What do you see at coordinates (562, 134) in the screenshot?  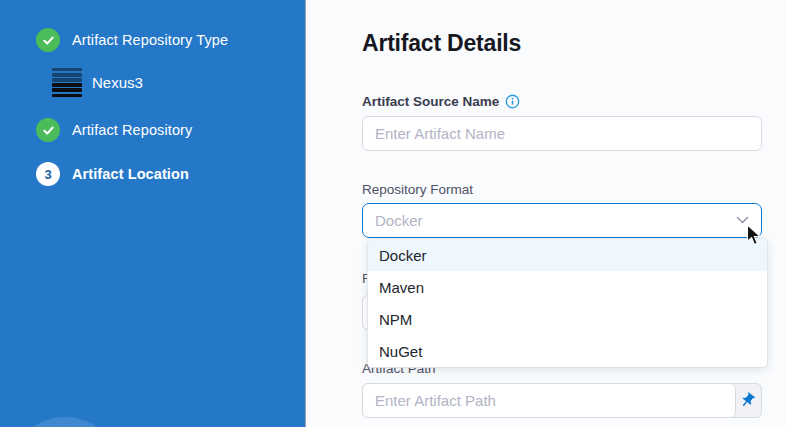 I see `artifact-source-name-input` at bounding box center [562, 134].